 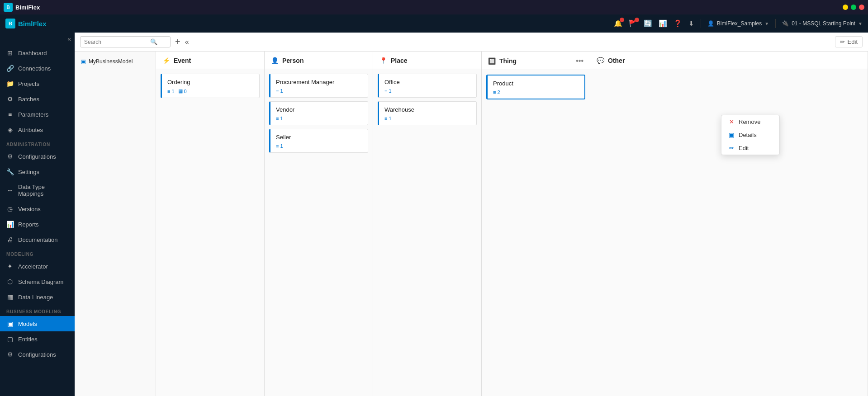 What do you see at coordinates (37, 99) in the screenshot?
I see `sidebar-item-batches: ⚙ Batches` at bounding box center [37, 99].